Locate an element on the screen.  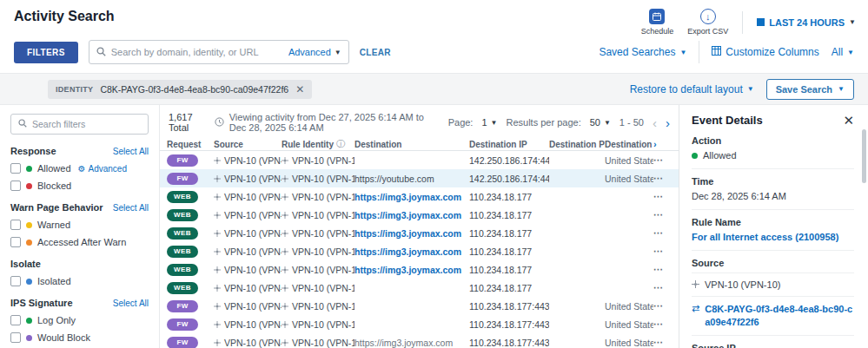
info-icon: ⓘ is located at coordinates (341, 144).